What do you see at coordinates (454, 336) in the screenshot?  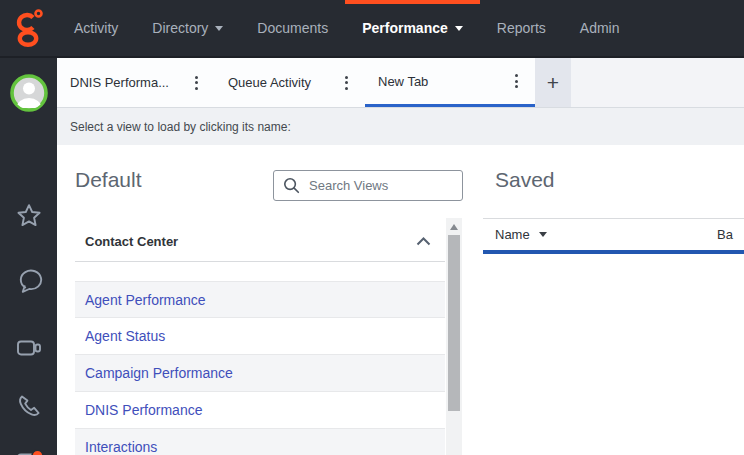 I see `views-scrollbar` at bounding box center [454, 336].